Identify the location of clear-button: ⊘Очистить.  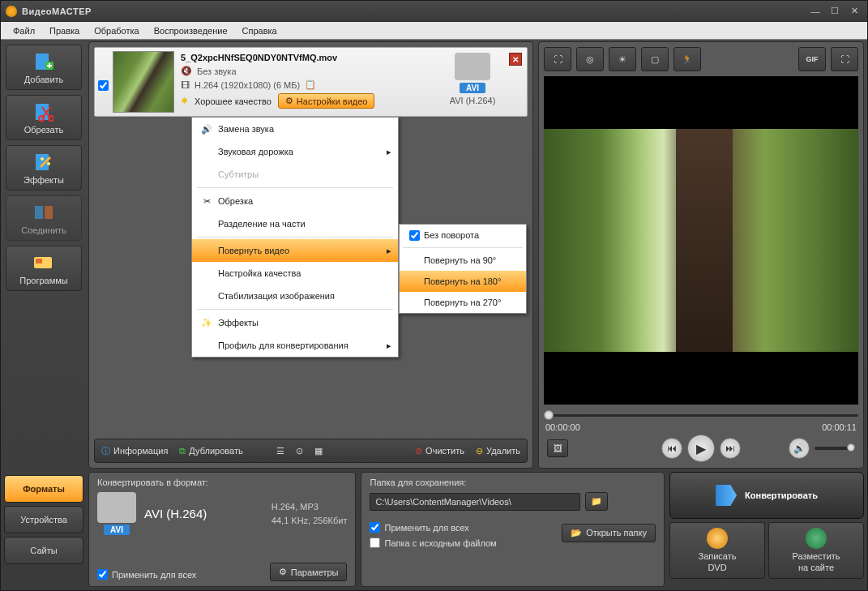
(439, 451).